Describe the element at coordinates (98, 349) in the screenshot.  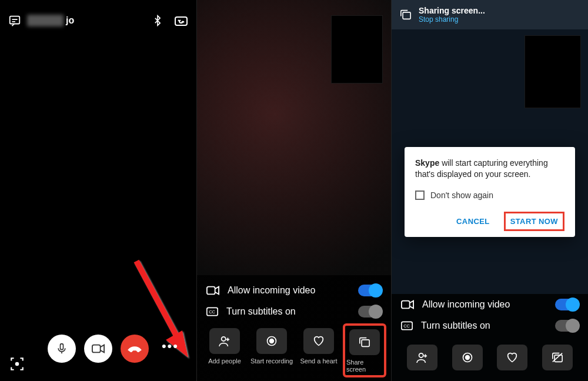
I see `call-bottombar: •••` at that location.